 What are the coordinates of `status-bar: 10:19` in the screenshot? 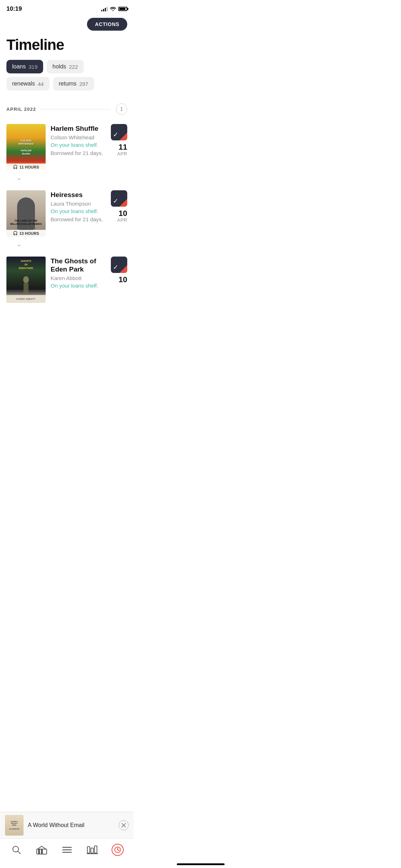 It's located at (67, 8).